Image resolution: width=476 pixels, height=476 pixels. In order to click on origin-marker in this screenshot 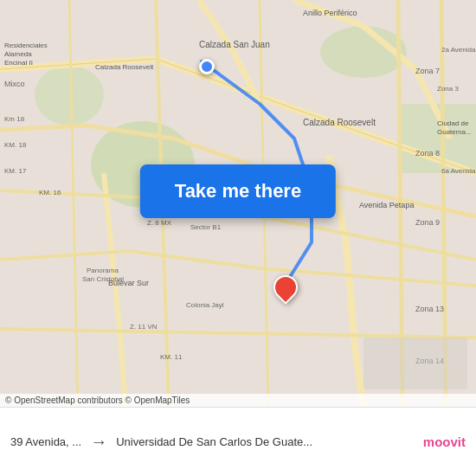, I will do `click(207, 67)`.